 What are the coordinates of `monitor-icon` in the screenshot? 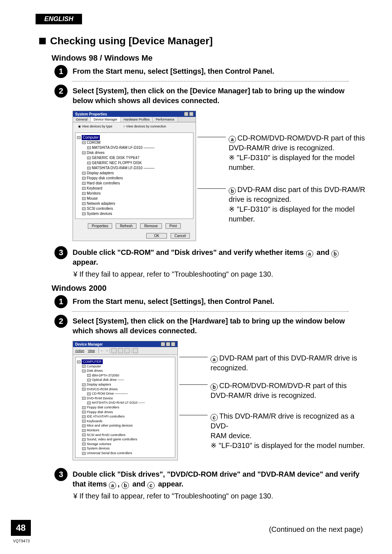 It's located at (84, 194).